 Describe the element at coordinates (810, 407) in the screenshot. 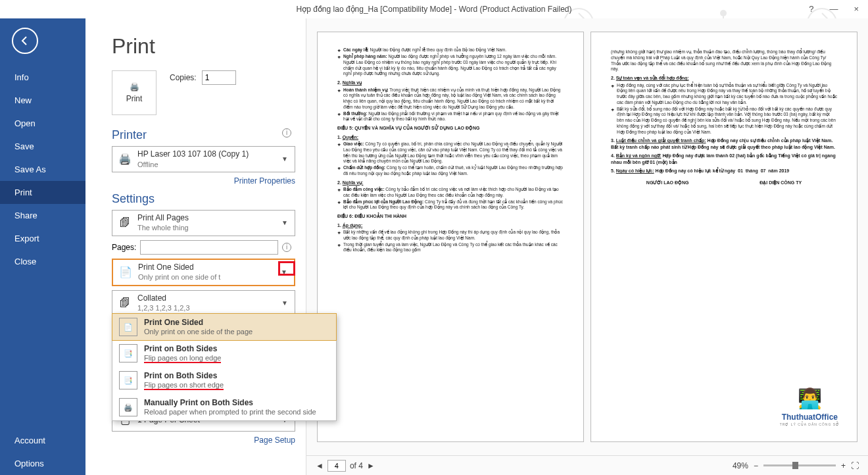

I see `watermark-logo: 👨‍💻 ThuthuatOffice TRỢ LÝ CỦA DÂN CÔNG S…` at that location.